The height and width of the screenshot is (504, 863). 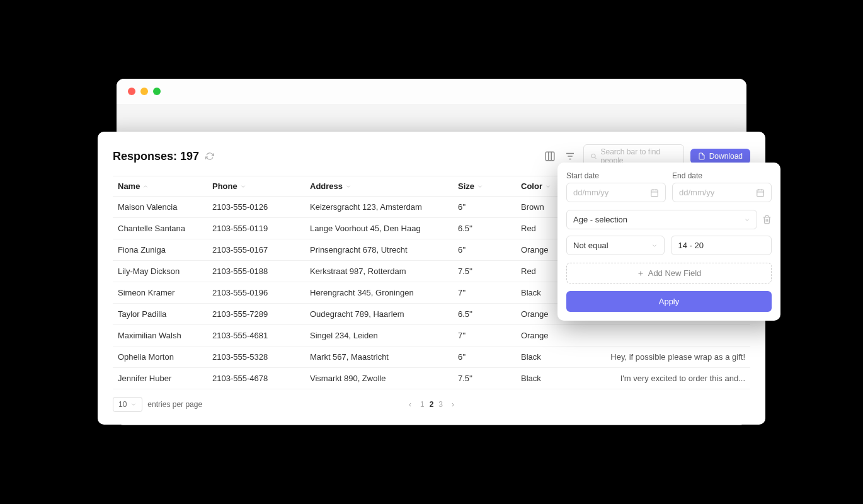 I want to click on columns-icon, so click(x=550, y=156).